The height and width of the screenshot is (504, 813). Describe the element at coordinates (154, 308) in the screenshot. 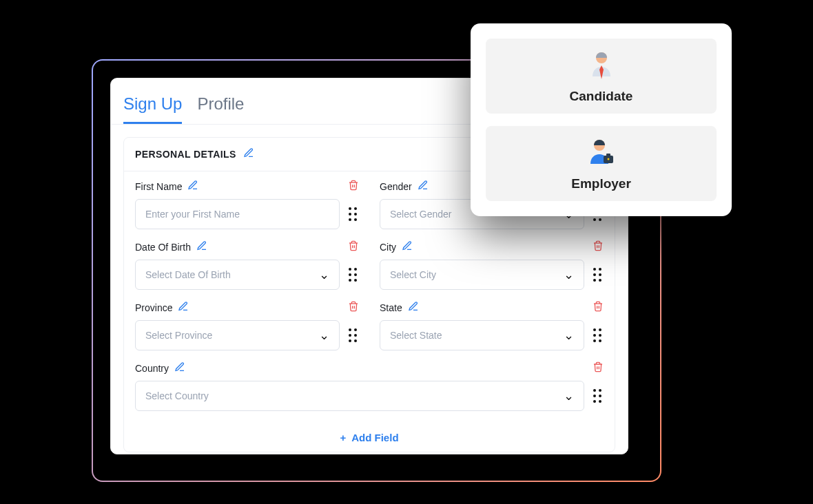

I see `field-label: Province` at that location.